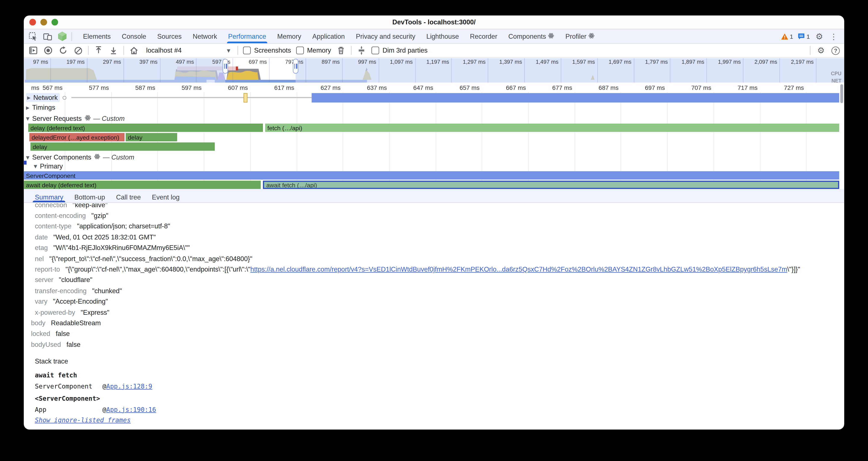 The width and height of the screenshot is (868, 461). What do you see at coordinates (313, 51) in the screenshot?
I see `memory-checkbox: Memory` at bounding box center [313, 51].